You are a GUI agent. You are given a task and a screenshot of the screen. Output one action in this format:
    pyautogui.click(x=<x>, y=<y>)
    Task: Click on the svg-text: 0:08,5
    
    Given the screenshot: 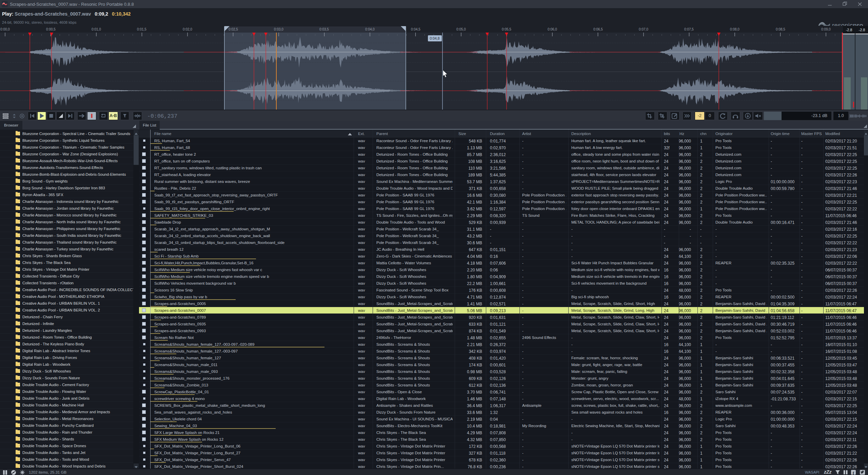 What is the action you would take?
    pyautogui.click(x=781, y=29)
    